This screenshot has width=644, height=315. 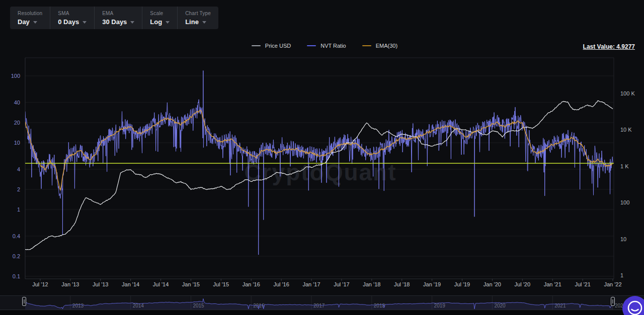 I want to click on svg-text: Jul '12, so click(x=40, y=284).